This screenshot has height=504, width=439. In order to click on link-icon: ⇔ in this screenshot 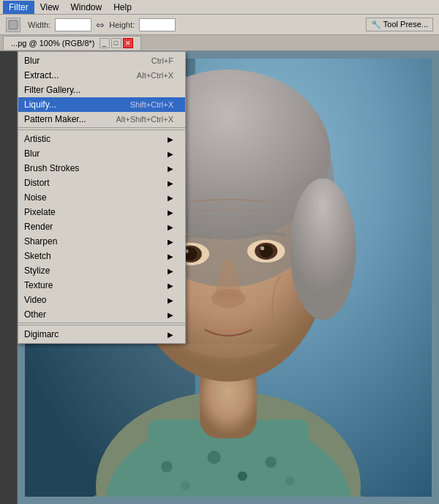, I will do `click(100, 25)`.